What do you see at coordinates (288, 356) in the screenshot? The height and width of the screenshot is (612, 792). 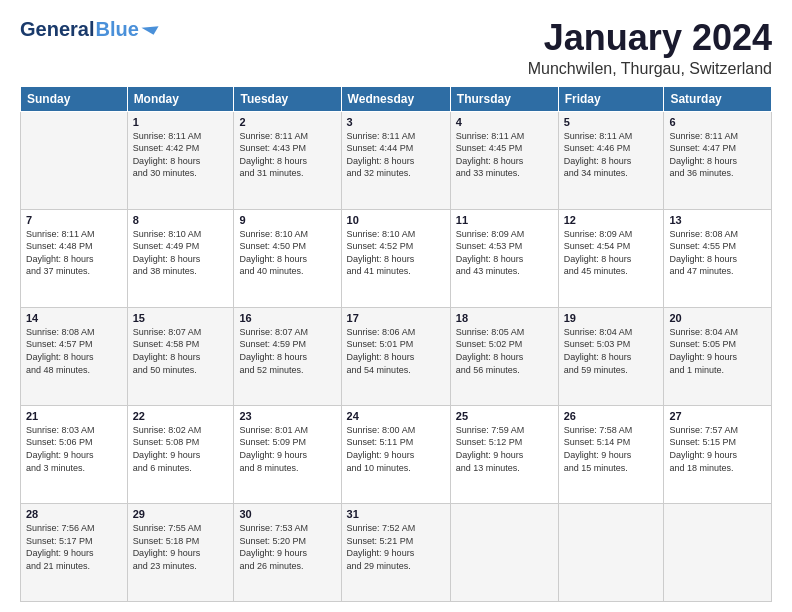 I see `calendar-cell: 16Sunrise: 8:07 AM Sunset: 4:59 PM Dayli…` at bounding box center [288, 356].